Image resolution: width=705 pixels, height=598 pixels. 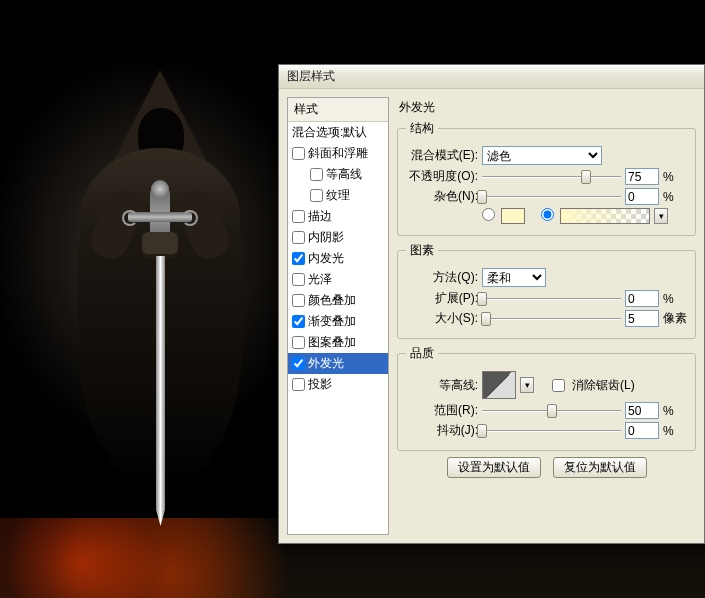 What do you see at coordinates (338, 196) in the screenshot?
I see `style-label: 纹理` at bounding box center [338, 196].